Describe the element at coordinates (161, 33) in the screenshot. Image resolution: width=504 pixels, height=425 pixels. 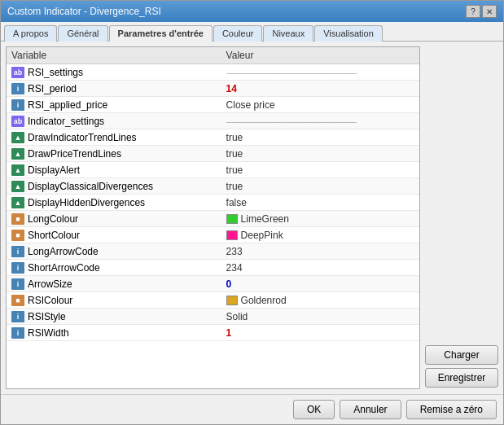
I see `tab-params: Parametres d'entrée` at that location.